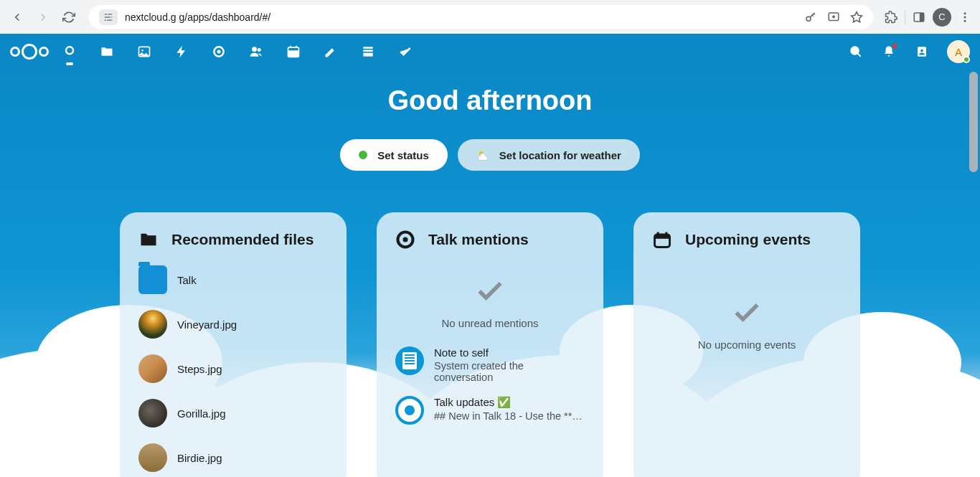 The width and height of the screenshot is (980, 477). Describe the element at coordinates (233, 344) in the screenshot. I see `widget-recommended-files: Recommended files Talk Vineyard.jpg Step…` at that location.